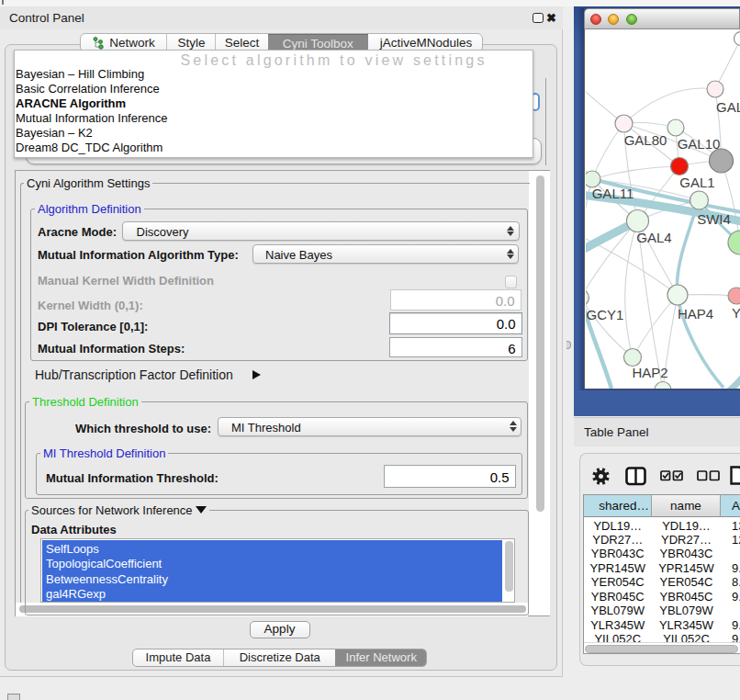 The image size is (740, 700). Describe the element at coordinates (714, 219) in the screenshot. I see `svg-text: SWI4` at that location.